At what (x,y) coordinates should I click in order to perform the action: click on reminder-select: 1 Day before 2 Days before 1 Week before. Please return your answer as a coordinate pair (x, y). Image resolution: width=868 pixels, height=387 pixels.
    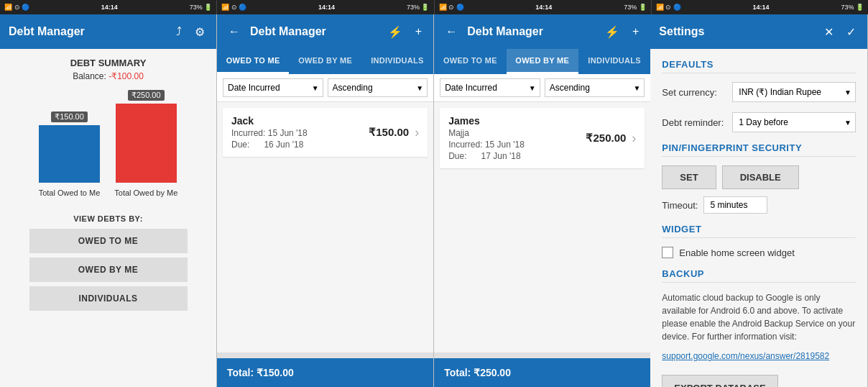
    Looking at the image, I should click on (794, 122).